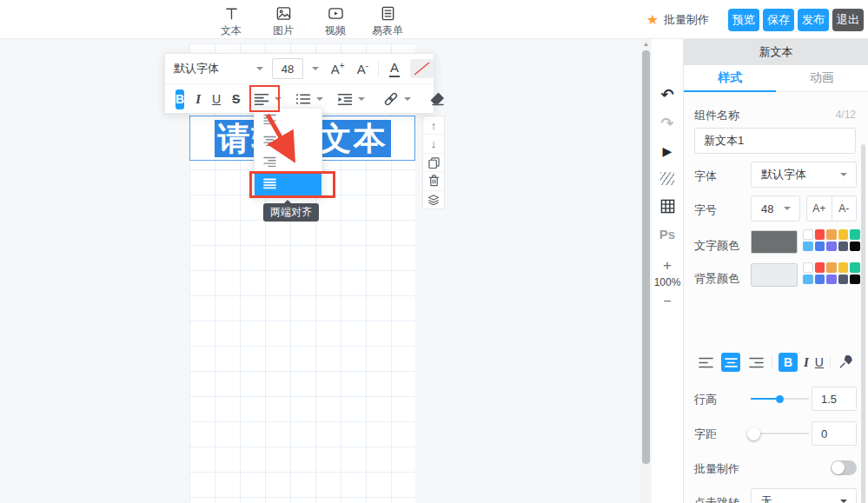 This screenshot has width=868, height=503. I want to click on align-center-button, so click(731, 362).